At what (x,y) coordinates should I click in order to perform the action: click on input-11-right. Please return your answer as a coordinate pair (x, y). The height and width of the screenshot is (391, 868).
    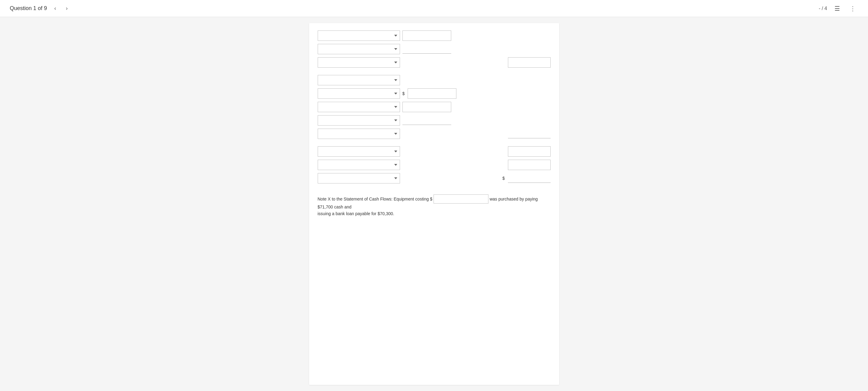
    Looking at the image, I should click on (529, 178).